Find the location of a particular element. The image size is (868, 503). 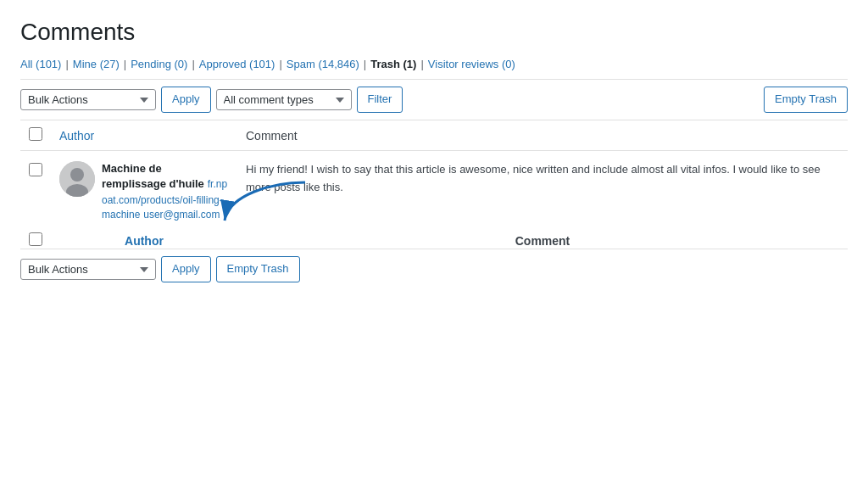

author-cell: Machine de remplissage d'huile fr.npoat.… is located at coordinates (144, 192).